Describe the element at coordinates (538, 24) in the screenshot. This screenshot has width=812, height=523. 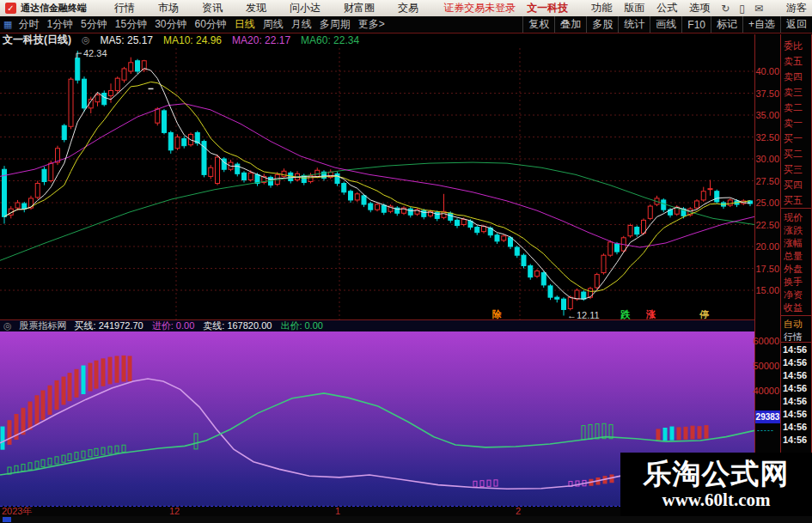
I see `toolbar-button-复权: 复权` at that location.